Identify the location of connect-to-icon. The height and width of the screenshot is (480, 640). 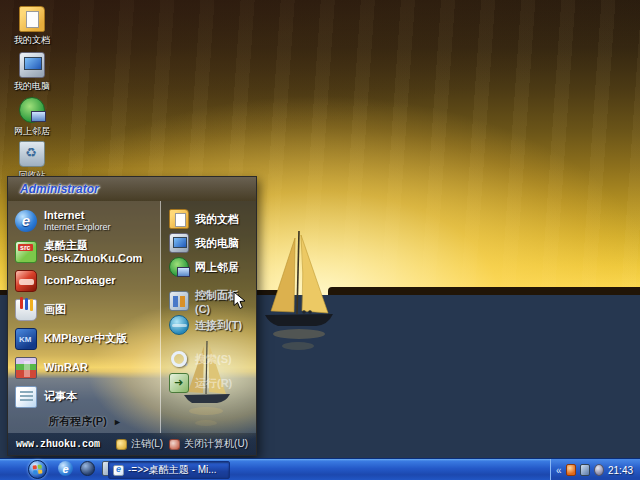
(179, 325).